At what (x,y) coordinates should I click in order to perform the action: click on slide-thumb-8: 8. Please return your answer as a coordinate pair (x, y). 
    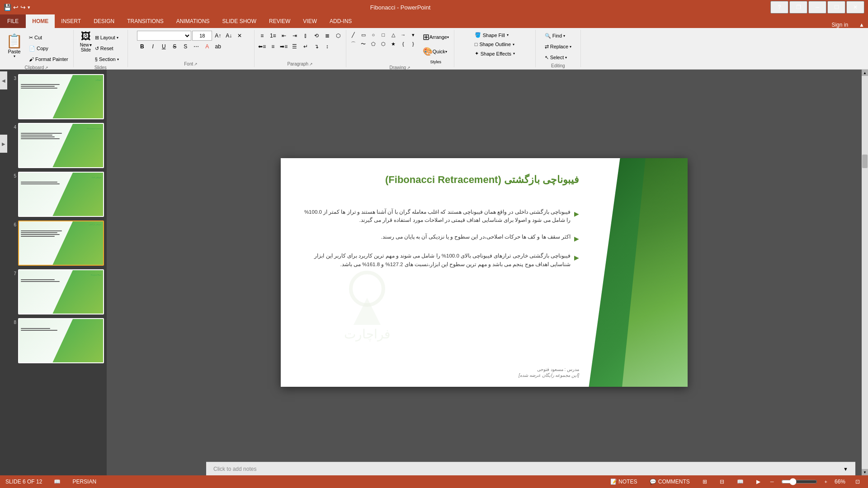
    Looking at the image, I should click on (57, 341).